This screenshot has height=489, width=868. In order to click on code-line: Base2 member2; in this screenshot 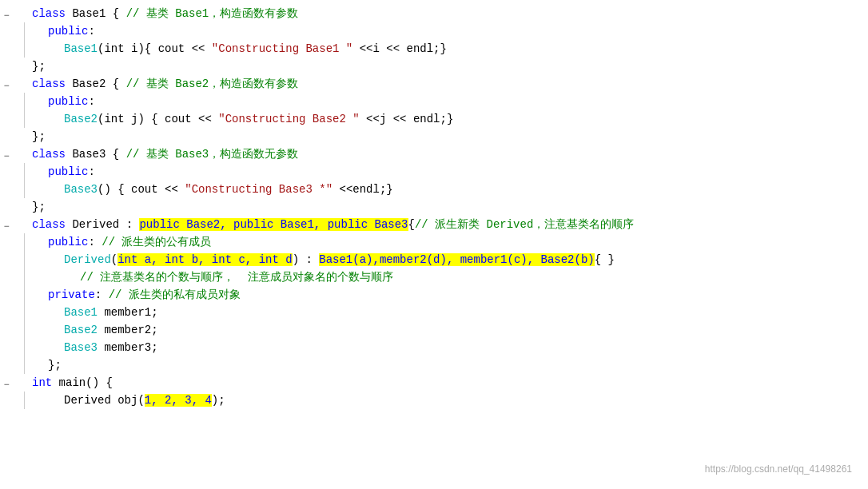, I will do `click(434, 330)`.